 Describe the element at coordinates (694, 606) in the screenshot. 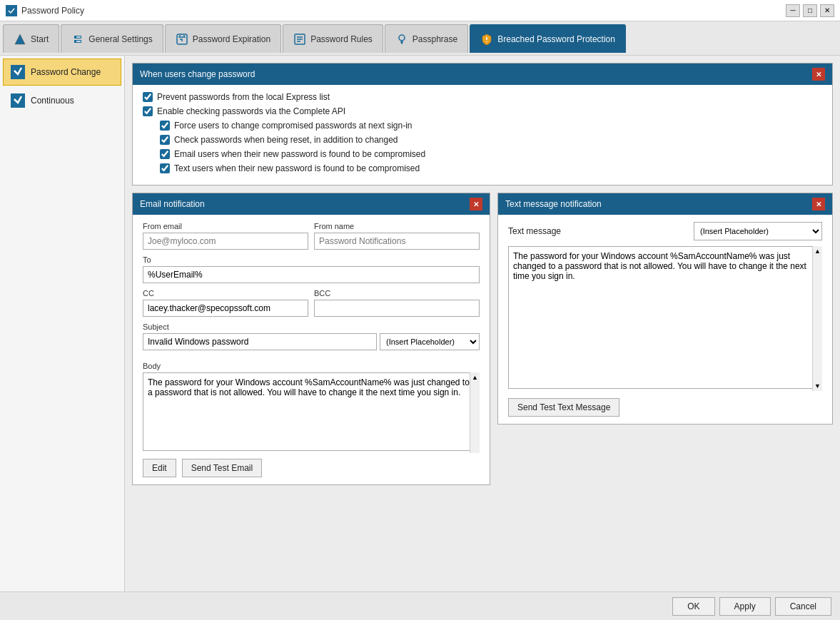

I see `ok-button: OK` at that location.